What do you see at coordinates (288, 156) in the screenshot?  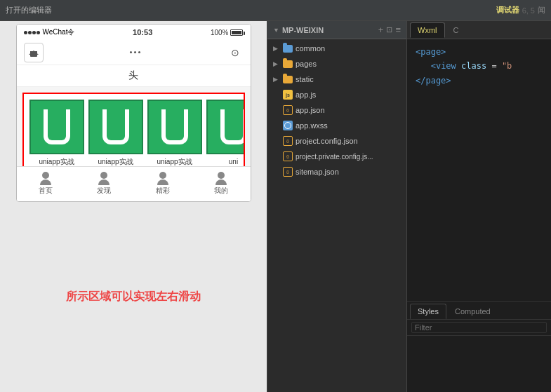 I see `json-icon-projectprivate: {}` at bounding box center [288, 156].